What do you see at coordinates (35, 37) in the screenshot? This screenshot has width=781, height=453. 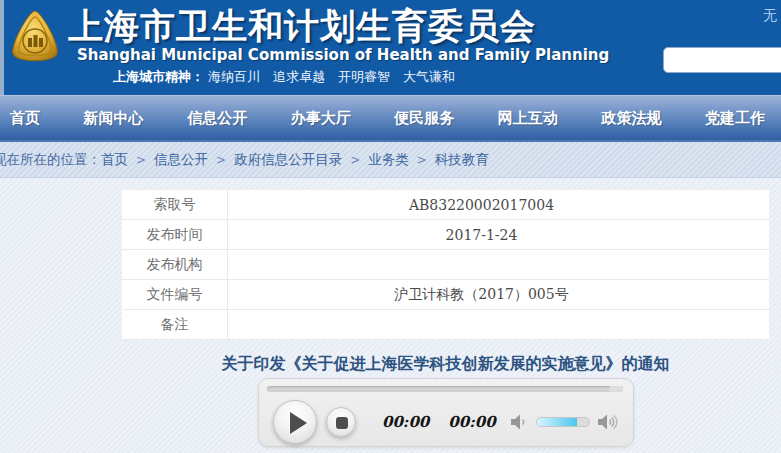 I see `org-logo-icon` at bounding box center [35, 37].